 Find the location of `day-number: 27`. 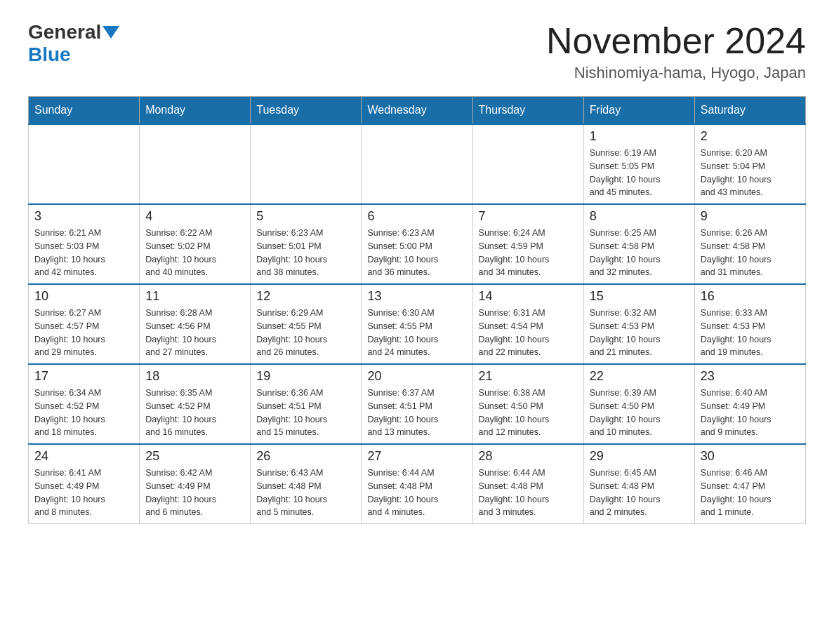

day-number: 27 is located at coordinates (417, 456).